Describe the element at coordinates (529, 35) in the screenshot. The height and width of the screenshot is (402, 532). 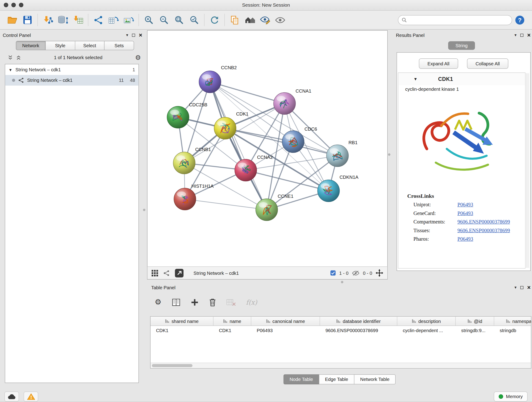
I see `results-panel-close-icon: ×` at that location.